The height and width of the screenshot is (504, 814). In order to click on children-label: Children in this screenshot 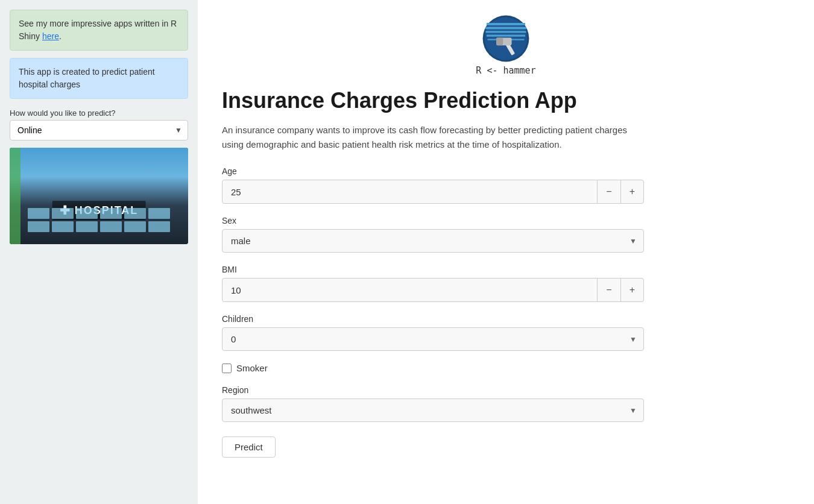, I will do `click(433, 319)`.